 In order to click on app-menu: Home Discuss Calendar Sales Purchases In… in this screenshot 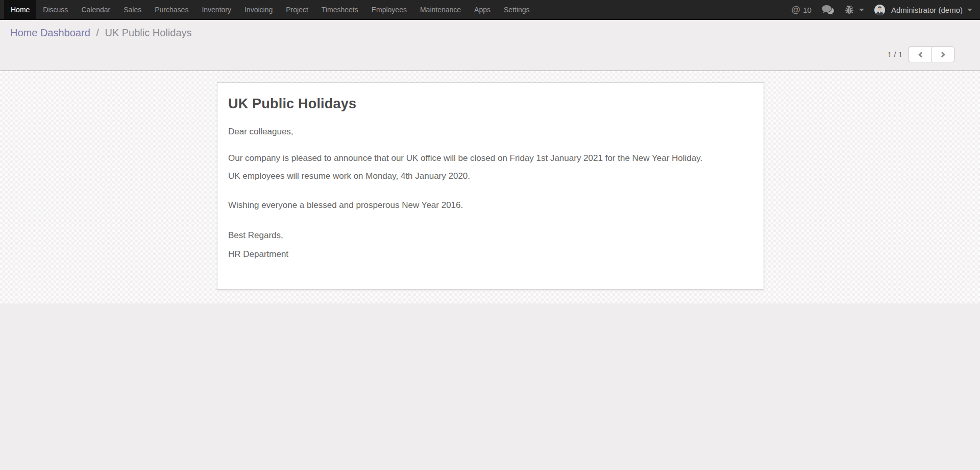, I will do `click(271, 10)`.